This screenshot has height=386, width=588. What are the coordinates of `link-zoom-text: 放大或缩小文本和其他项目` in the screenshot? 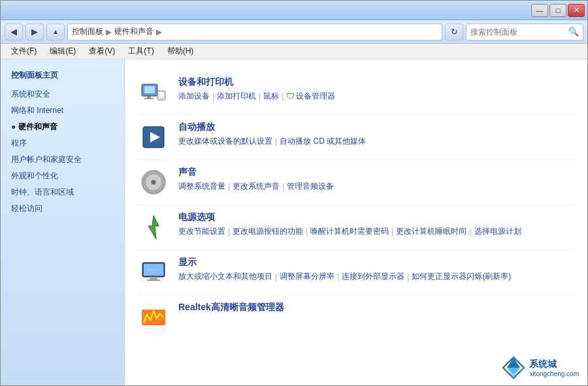 It's located at (225, 277).